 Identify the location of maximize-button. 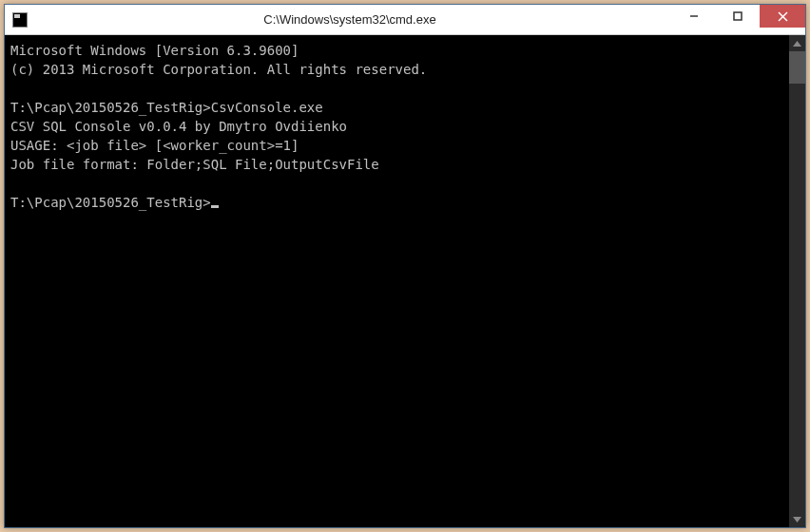
(738, 16).